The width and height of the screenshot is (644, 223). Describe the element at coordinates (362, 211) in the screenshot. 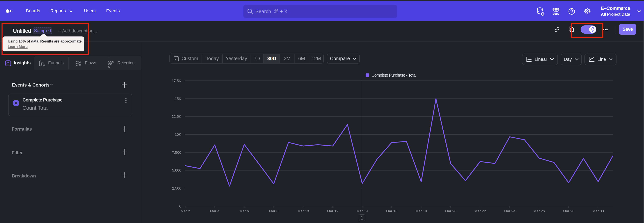

I see `svg-text: Mar 14` at that location.